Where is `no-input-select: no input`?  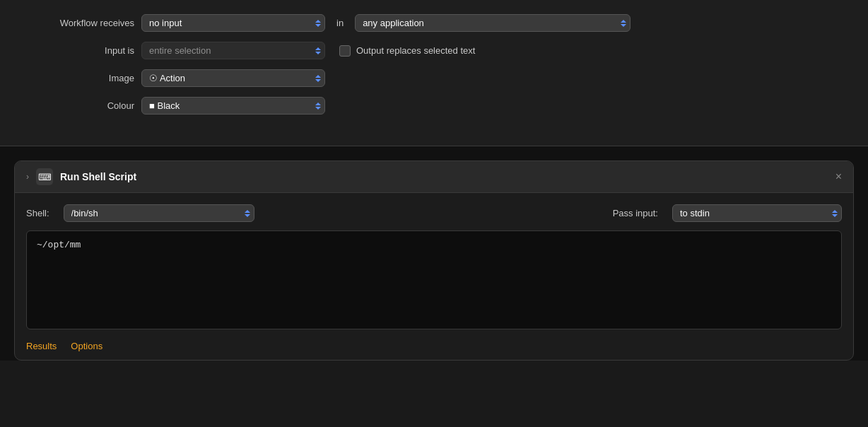
no-input-select: no input is located at coordinates (233, 23).